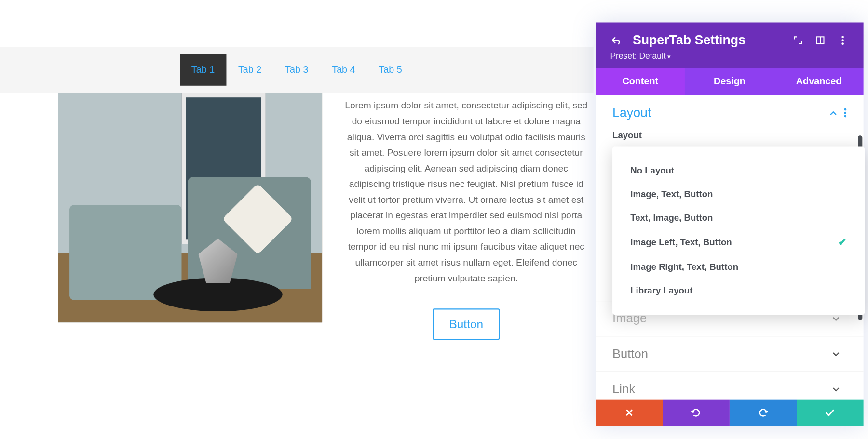  I want to click on content-paragraph: Lorem ipsum dolor sit amet, consectetur …, so click(466, 192).